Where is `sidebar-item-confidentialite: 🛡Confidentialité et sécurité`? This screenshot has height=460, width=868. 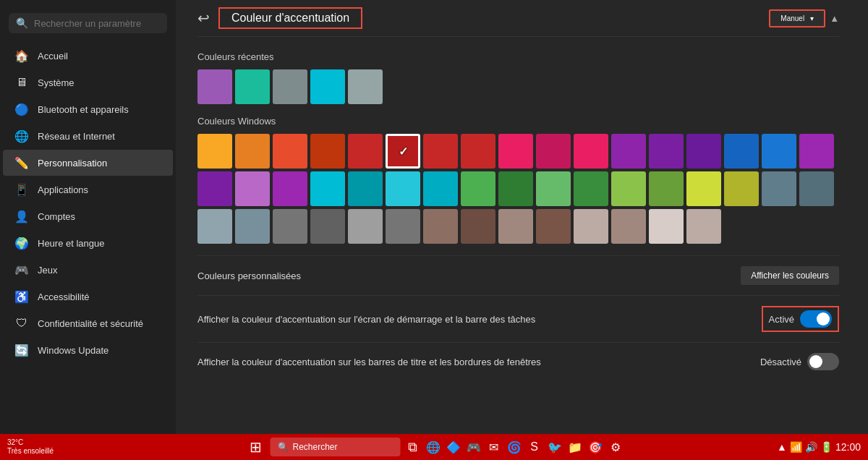
sidebar-item-confidentialite: 🛡Confidentialité et sécurité is located at coordinates (88, 323).